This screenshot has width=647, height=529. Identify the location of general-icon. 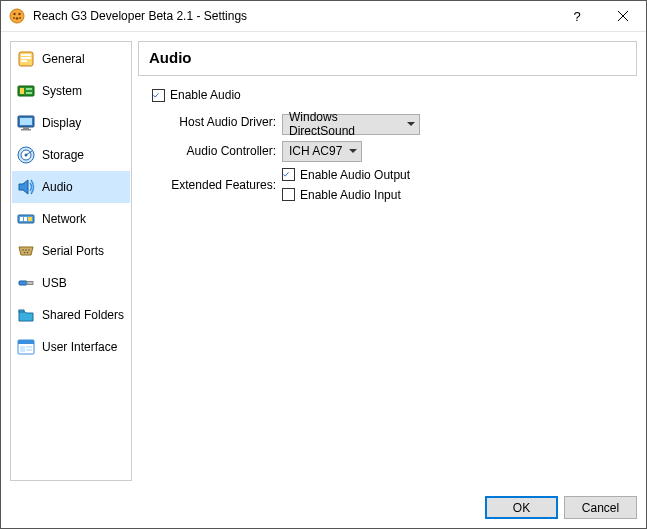
(26, 59).